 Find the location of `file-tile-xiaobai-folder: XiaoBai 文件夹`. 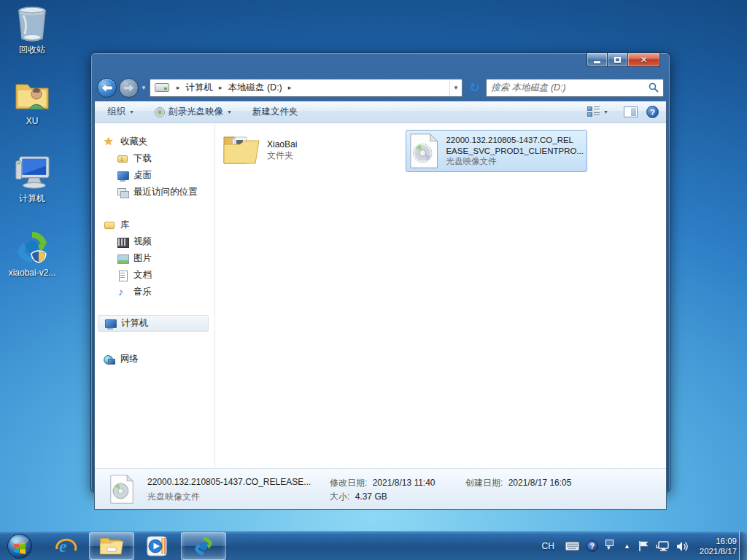

file-tile-xiaobai-folder: XiaoBai 文件夹 is located at coordinates (303, 150).